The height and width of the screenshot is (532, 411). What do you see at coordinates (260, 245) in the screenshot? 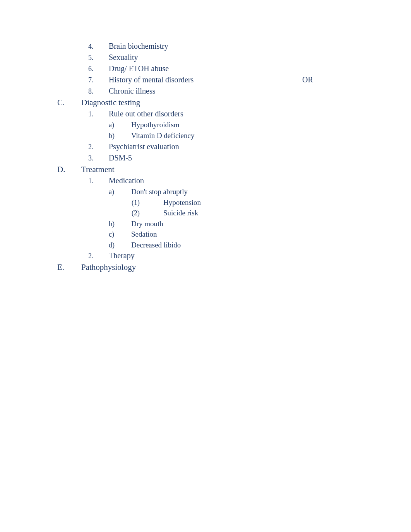
I see `list-item: d) Decreased libido` at bounding box center [260, 245].